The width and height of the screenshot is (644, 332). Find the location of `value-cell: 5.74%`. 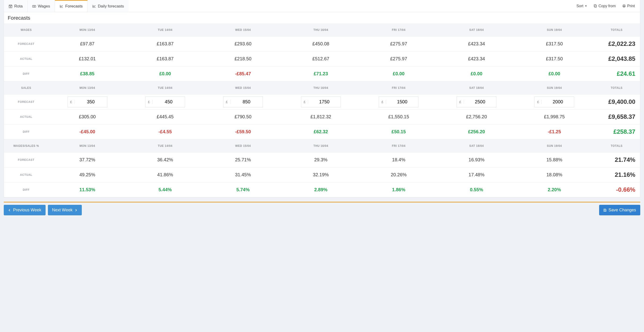

value-cell: 5.74% is located at coordinates (243, 190).